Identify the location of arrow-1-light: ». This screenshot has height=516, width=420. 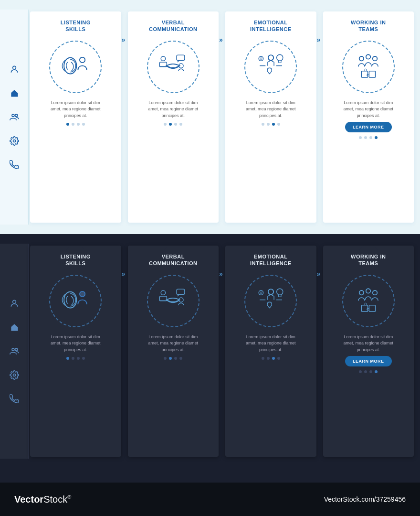
(125, 117).